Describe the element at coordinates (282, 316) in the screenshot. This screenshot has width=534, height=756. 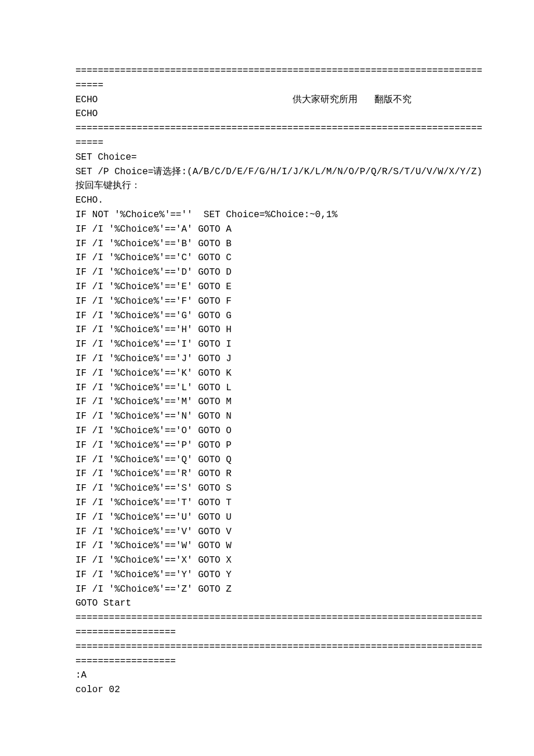
I see `code-line: IF /I '%Choice%'=='G' GOTO G` at that location.